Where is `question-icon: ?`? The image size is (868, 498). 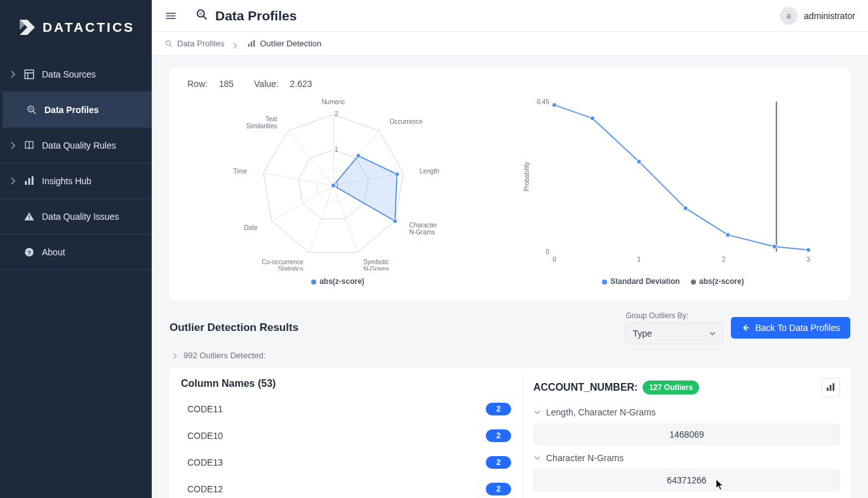
question-icon: ? is located at coordinates (29, 252).